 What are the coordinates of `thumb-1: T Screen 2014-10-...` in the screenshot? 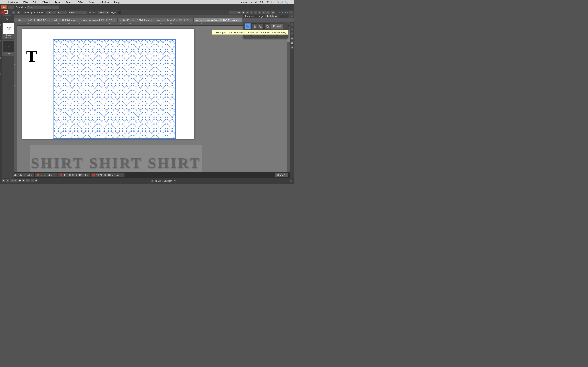 It's located at (8, 31).